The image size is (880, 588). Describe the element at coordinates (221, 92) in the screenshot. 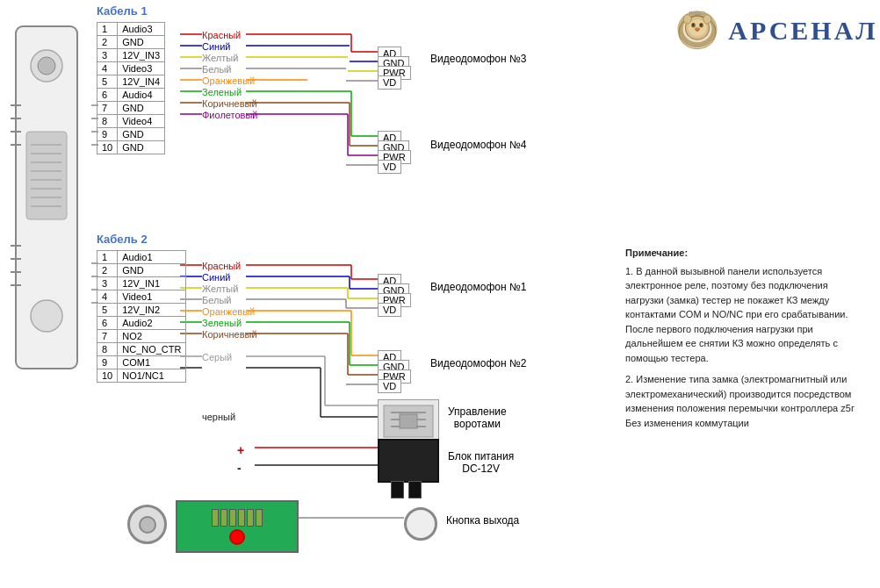

I see `wire-label-green-1: Зеленый` at that location.